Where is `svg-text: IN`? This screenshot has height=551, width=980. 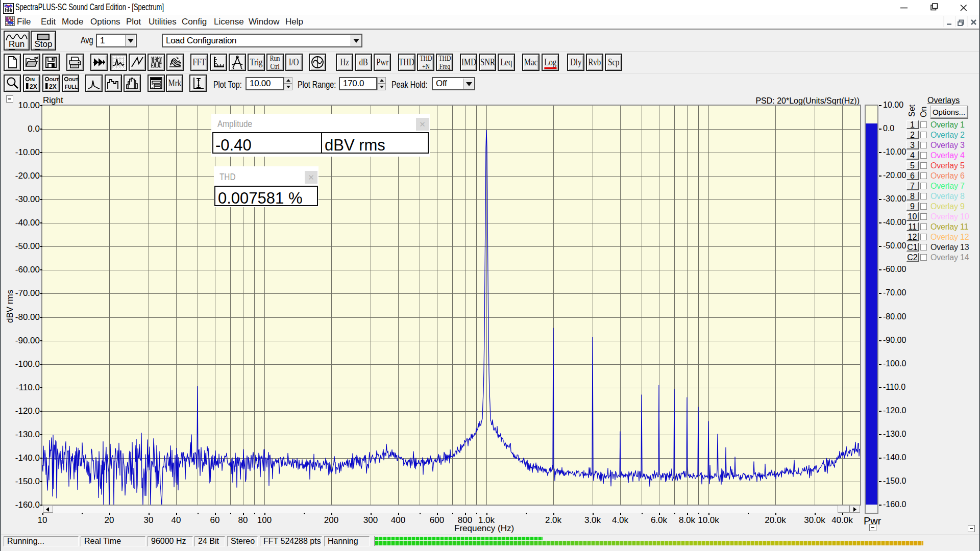
svg-text: IN is located at coordinates (33, 80).